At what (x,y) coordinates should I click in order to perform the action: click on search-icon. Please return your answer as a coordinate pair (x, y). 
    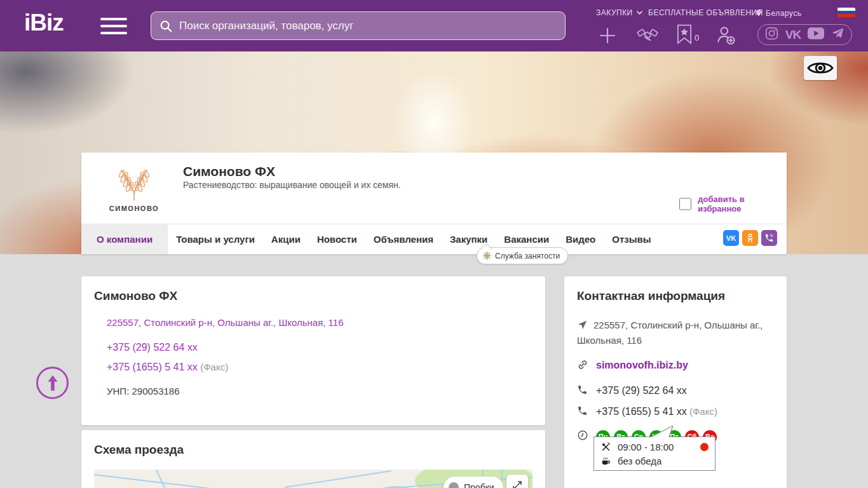
    Looking at the image, I should click on (166, 26).